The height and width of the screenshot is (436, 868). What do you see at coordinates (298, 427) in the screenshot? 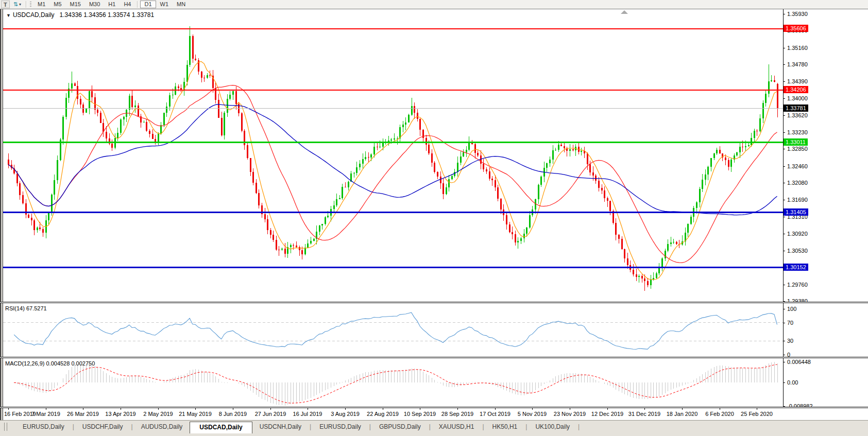
I see `tab-bar-items: EURUSD,Daily|USDCHF,Daily|AUDUSD,DailyUS…` at bounding box center [298, 427].